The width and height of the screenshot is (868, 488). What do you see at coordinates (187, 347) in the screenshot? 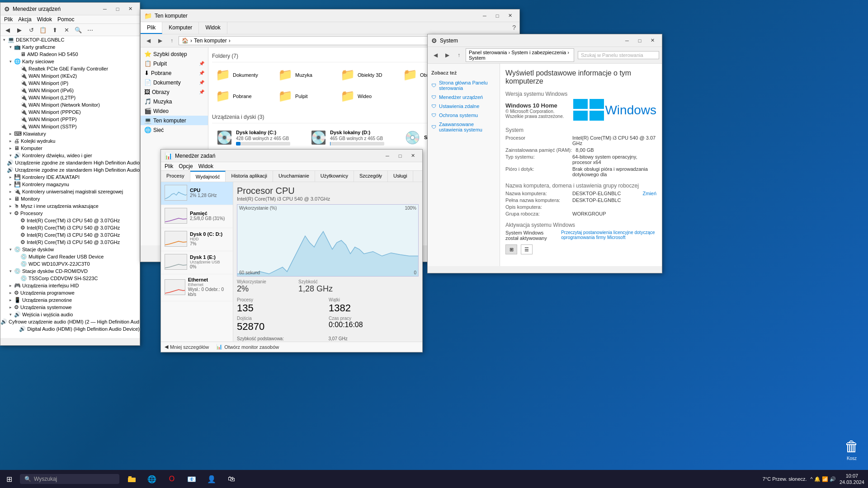
I see `less-details-link: ◀ Mniej szczegółów` at bounding box center [187, 347].